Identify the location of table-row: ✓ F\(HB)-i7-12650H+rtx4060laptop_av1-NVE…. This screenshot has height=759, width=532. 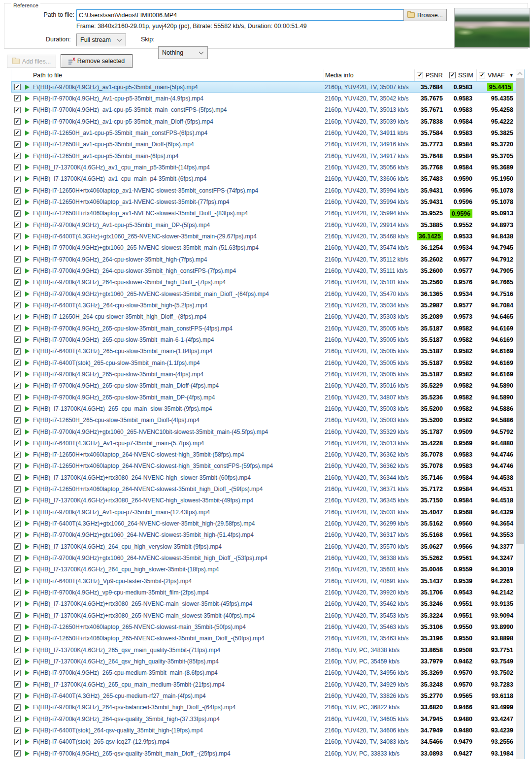
(268, 202).